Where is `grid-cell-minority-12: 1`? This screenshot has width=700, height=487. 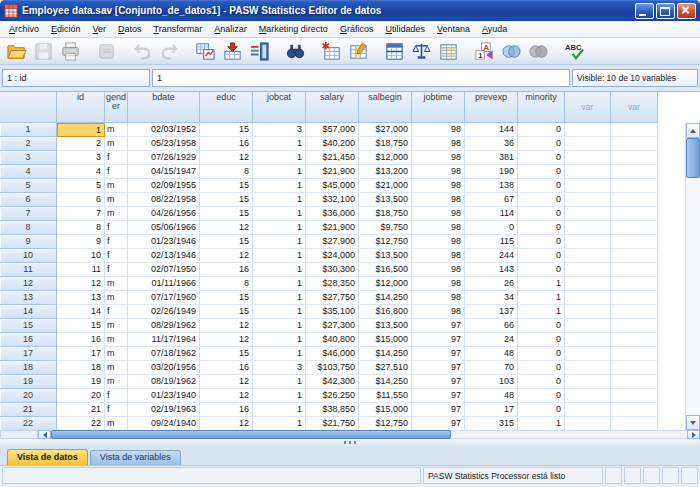
grid-cell-minority-12: 1 is located at coordinates (542, 284).